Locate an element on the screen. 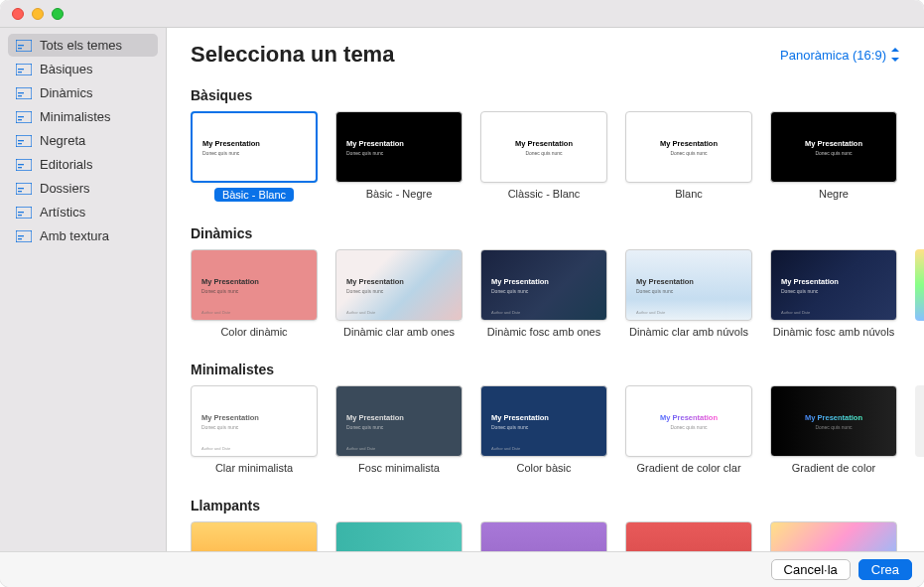 This screenshot has height=587, width=924. theme-row: My PresentationDonec quis nuncAuthor and… is located at coordinates (558, 294).